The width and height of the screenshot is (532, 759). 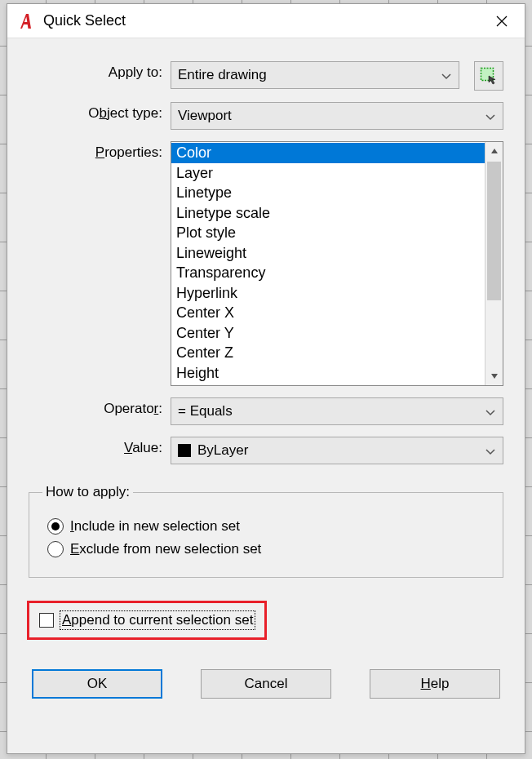 I want to click on object-type-label: Object type:, so click(x=95, y=112).